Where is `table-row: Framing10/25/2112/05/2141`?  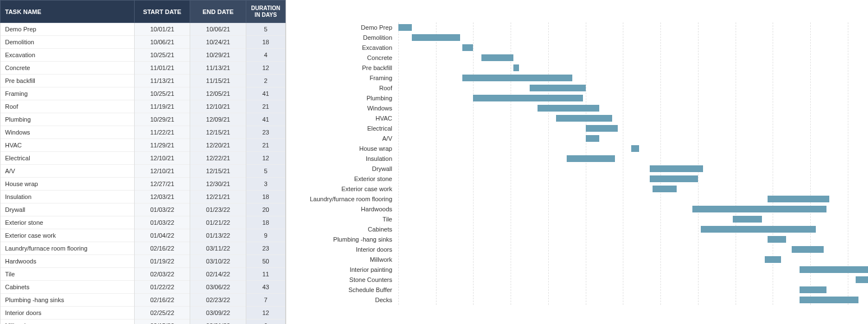 table-row: Framing10/25/2112/05/2141 is located at coordinates (143, 94).